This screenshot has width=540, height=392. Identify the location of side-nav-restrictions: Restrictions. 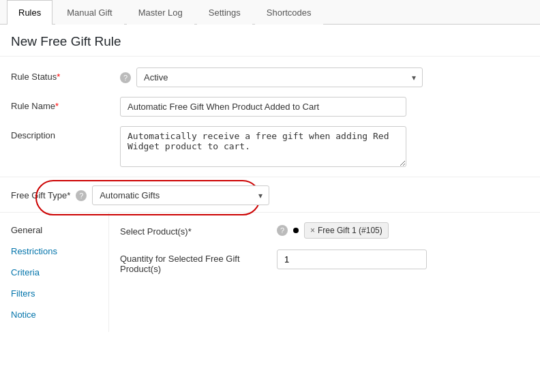
(55, 251).